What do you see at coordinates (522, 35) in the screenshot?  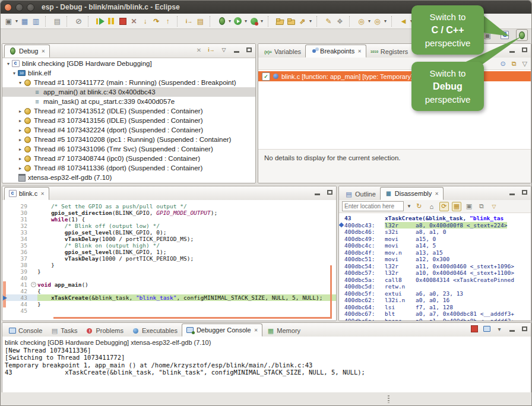 I see `debug-perspective-icon` at bounding box center [522, 35].